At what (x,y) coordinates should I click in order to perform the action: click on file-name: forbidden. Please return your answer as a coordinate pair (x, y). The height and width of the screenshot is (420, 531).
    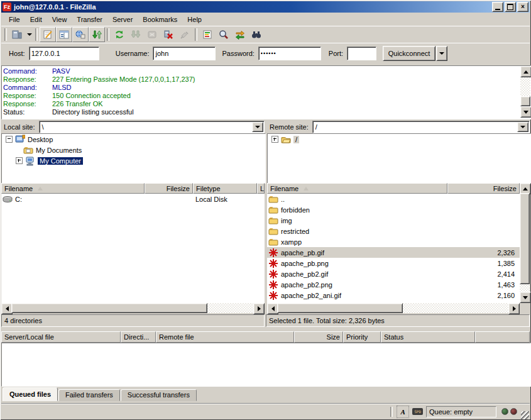
    Looking at the image, I should click on (369, 210).